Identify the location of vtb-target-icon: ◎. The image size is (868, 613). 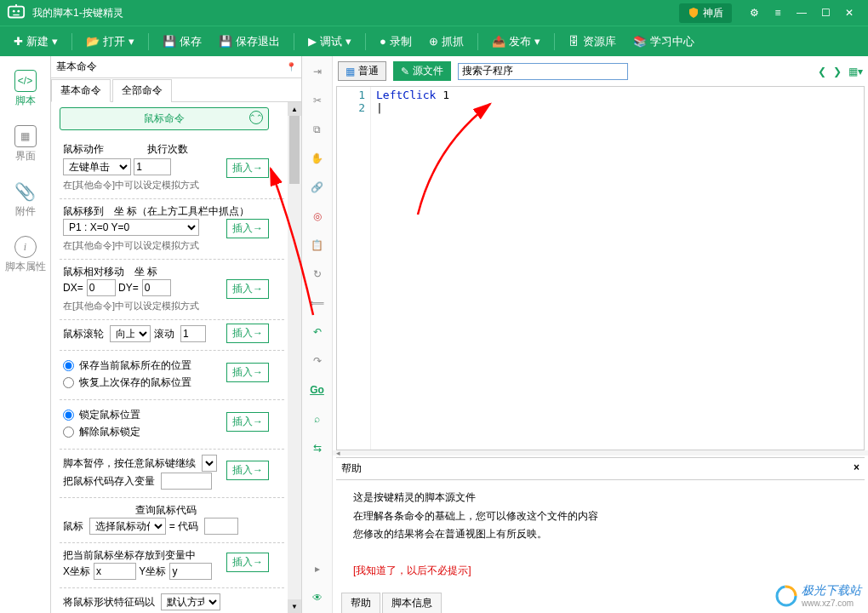
(317, 216).